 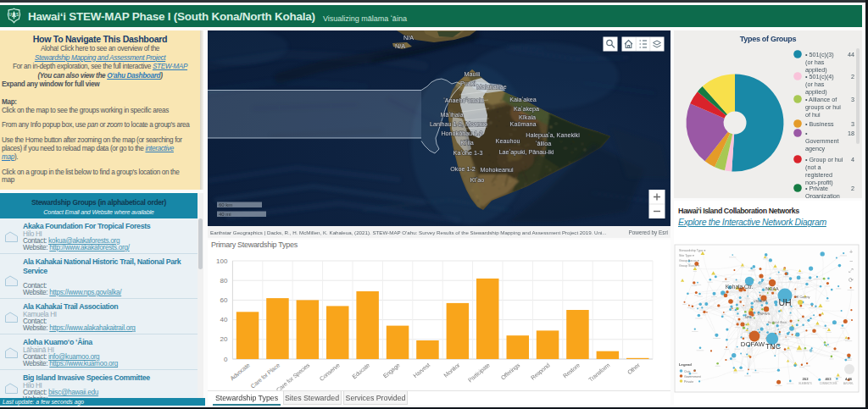 What do you see at coordinates (689, 261) in the screenshot?
I see `svg-text: Group Focus ▾` at bounding box center [689, 261].